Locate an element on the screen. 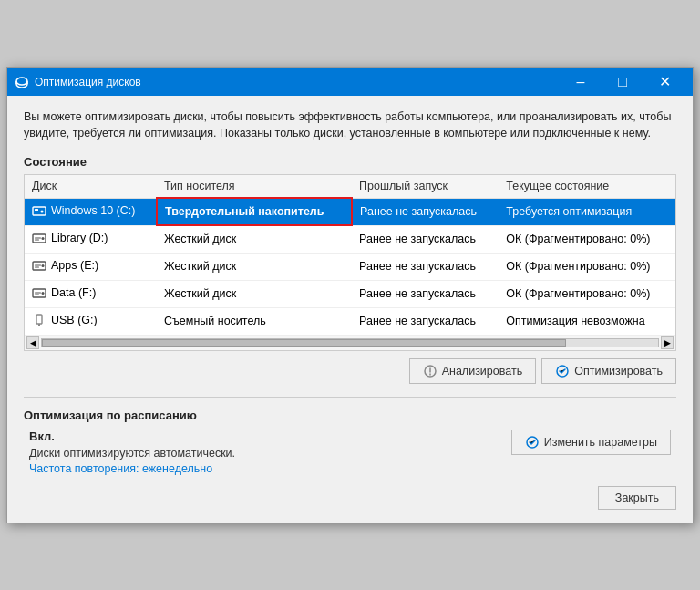 This screenshot has height=590, width=700. description-text: Вы можете оптимизировать диски, чтобы по… is located at coordinates (350, 126).